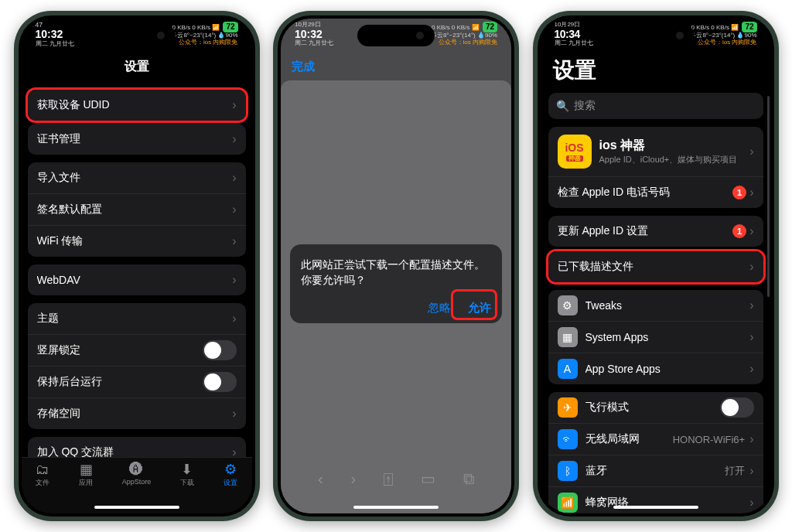  What do you see at coordinates (137, 474) in the screenshot?
I see `tab-appstore: 🅐AppStore` at bounding box center [137, 474].